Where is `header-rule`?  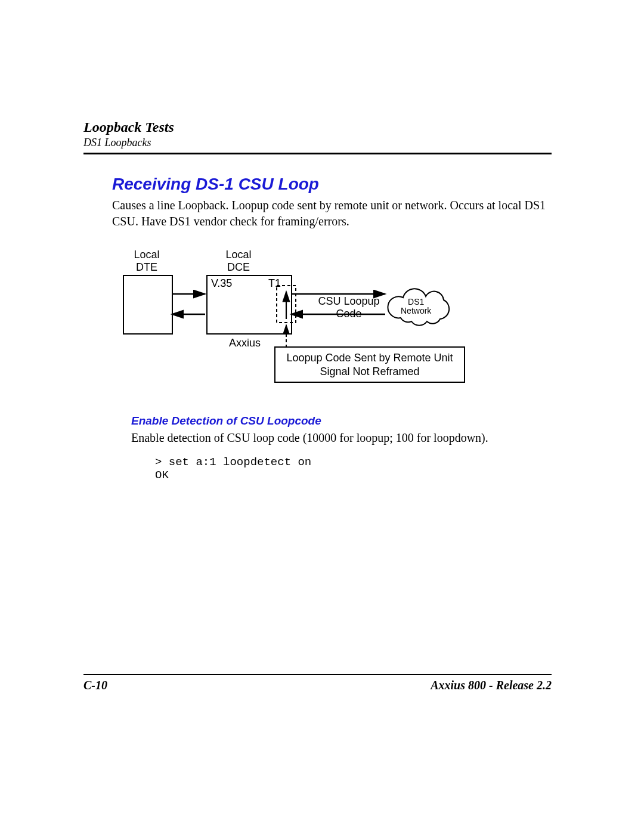 header-rule is located at coordinates (317, 154).